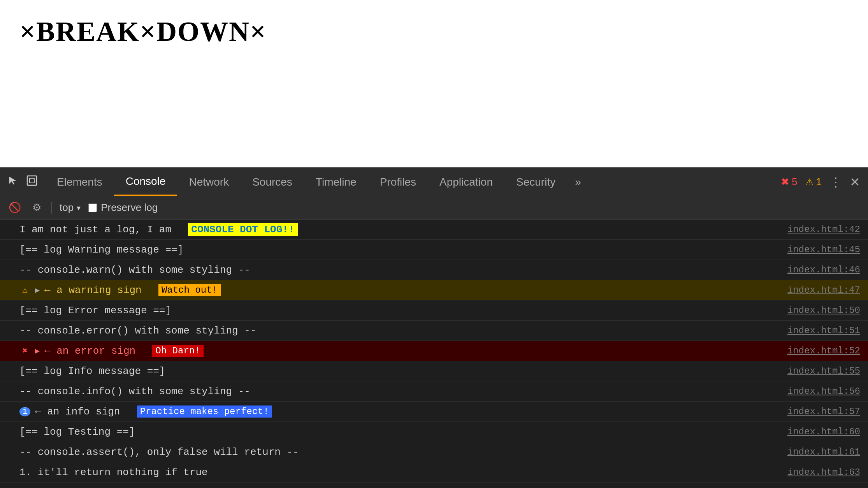  What do you see at coordinates (123, 208) in the screenshot?
I see `preserve-log-toggle: Preserve log` at bounding box center [123, 208].